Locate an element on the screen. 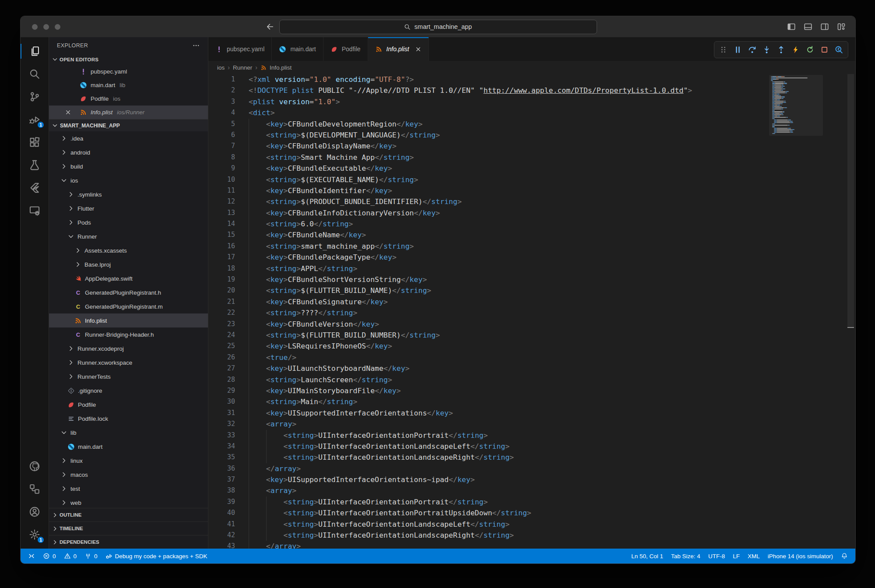  section-outline: OUTLINE is located at coordinates (129, 515).